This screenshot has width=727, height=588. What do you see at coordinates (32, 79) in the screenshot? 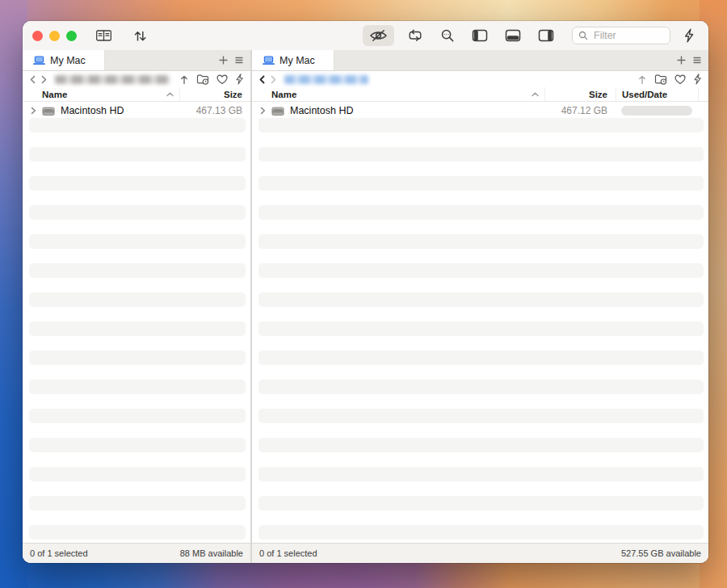
I see `back-chevron-icon` at bounding box center [32, 79].